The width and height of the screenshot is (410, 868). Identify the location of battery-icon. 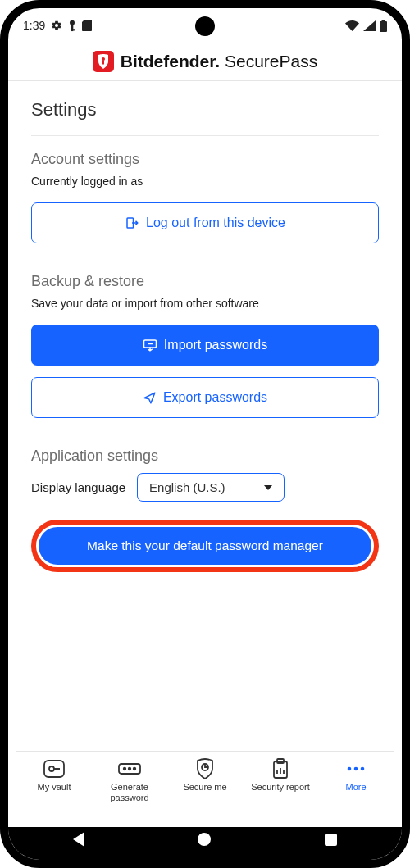
(384, 26).